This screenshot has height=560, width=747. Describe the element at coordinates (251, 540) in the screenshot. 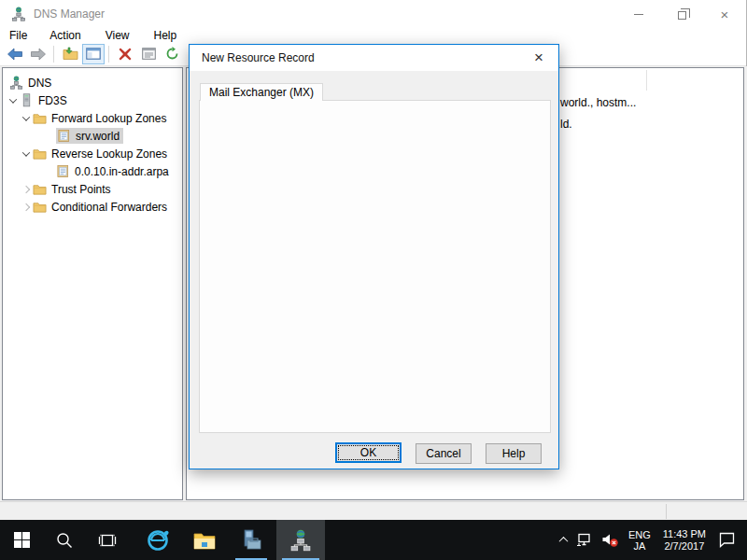

I see `server-manager-icon` at that location.